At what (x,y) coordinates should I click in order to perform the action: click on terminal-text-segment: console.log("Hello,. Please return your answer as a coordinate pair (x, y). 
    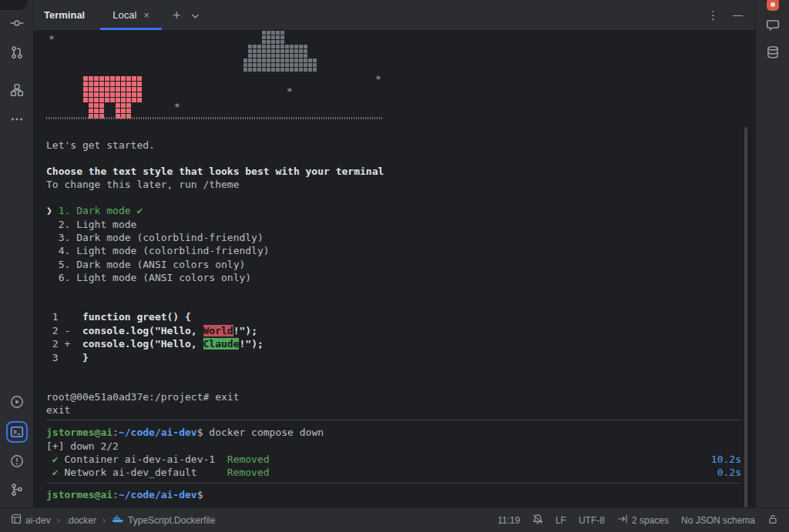
    Looking at the image, I should click on (143, 343).